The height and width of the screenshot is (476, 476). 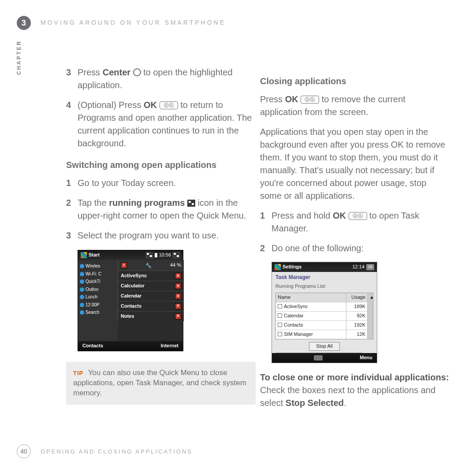 What do you see at coordinates (324, 312) in the screenshot?
I see `screenshot-task-manager: Settings 12:14 ok Task Manager Running P…` at bounding box center [324, 312].